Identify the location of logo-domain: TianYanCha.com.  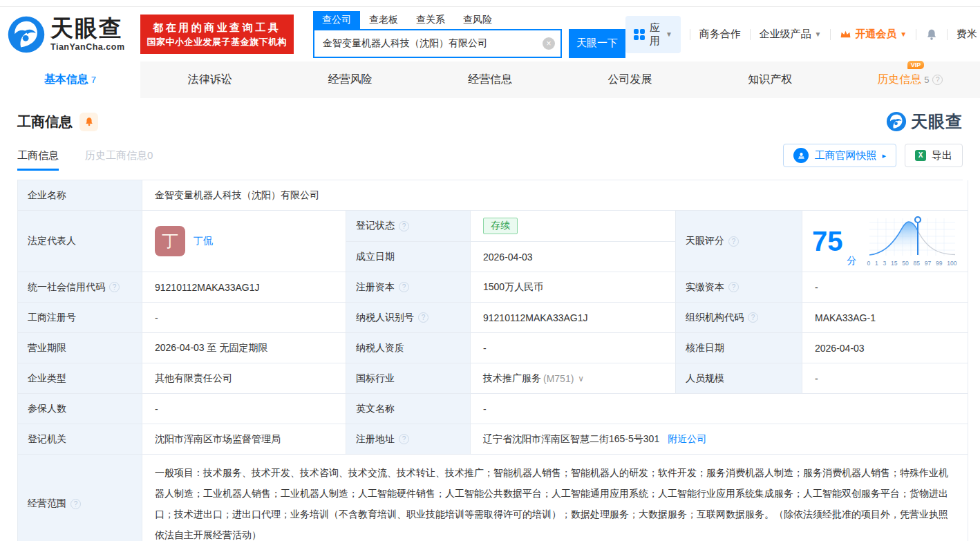
(88, 47).